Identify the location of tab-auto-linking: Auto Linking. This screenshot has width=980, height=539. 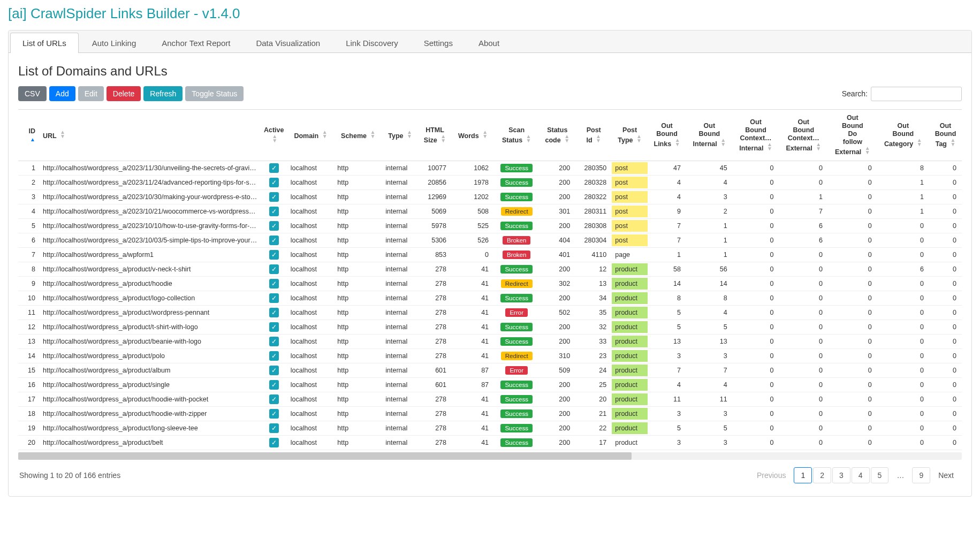
(115, 43).